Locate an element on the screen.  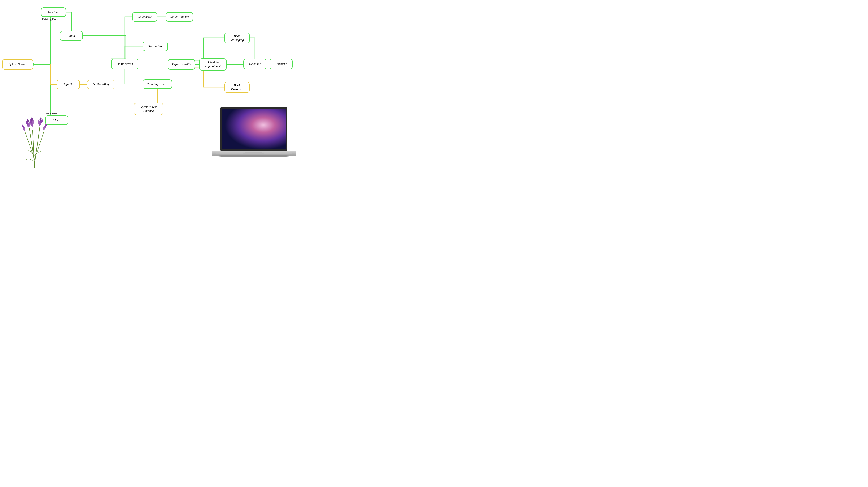
payment-node: Payment is located at coordinates (281, 64).